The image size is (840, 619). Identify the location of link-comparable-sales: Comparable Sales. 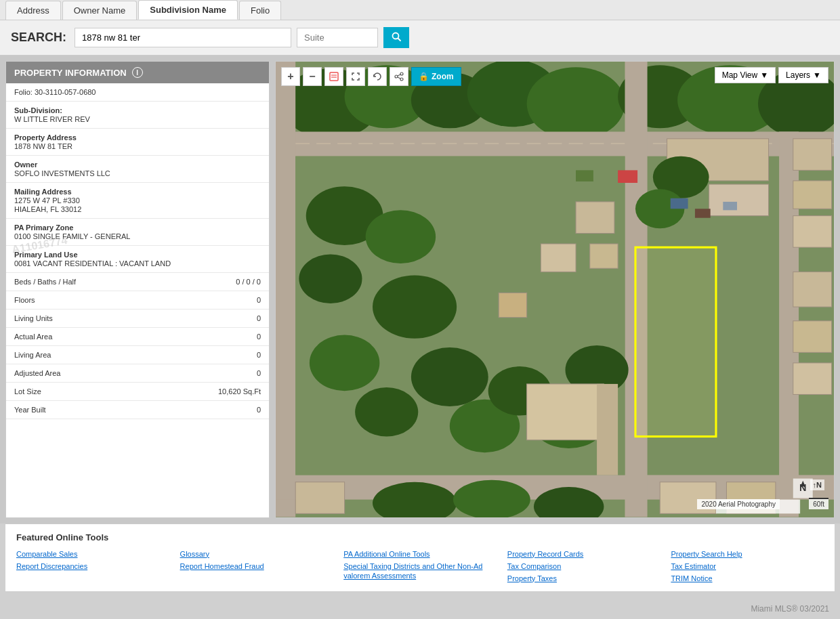
(47, 554).